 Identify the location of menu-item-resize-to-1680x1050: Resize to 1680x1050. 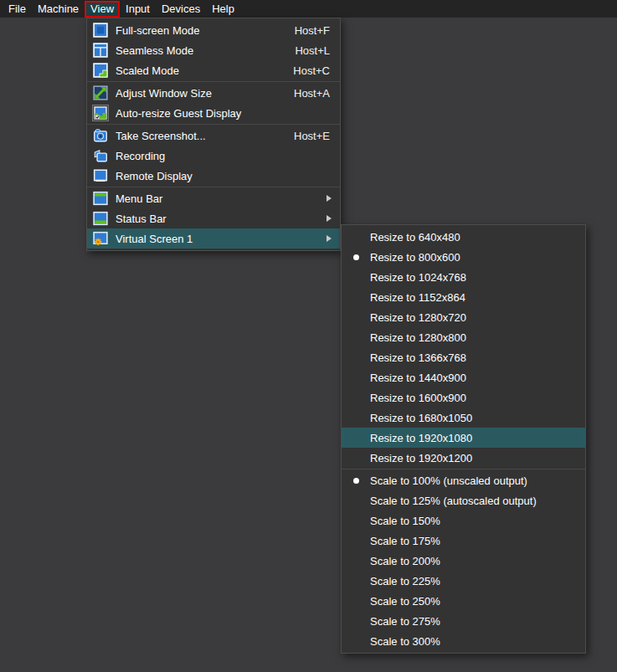
(464, 418).